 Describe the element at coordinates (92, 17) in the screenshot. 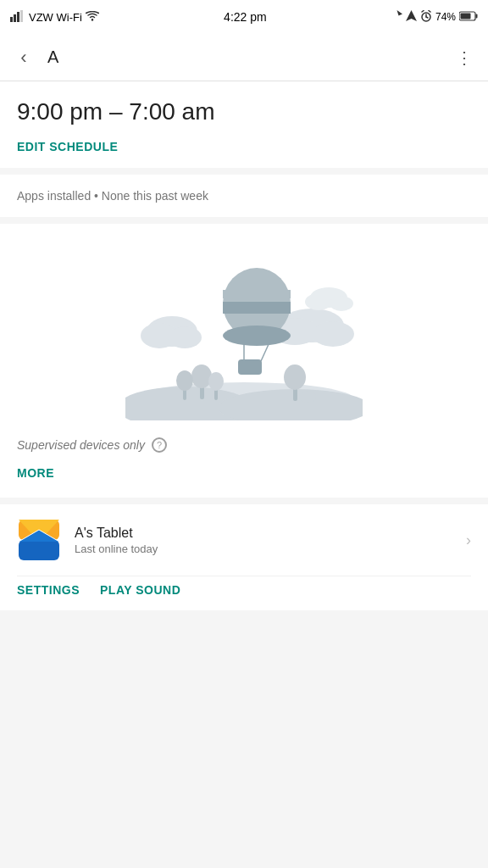

I see `wifi-icon` at that location.